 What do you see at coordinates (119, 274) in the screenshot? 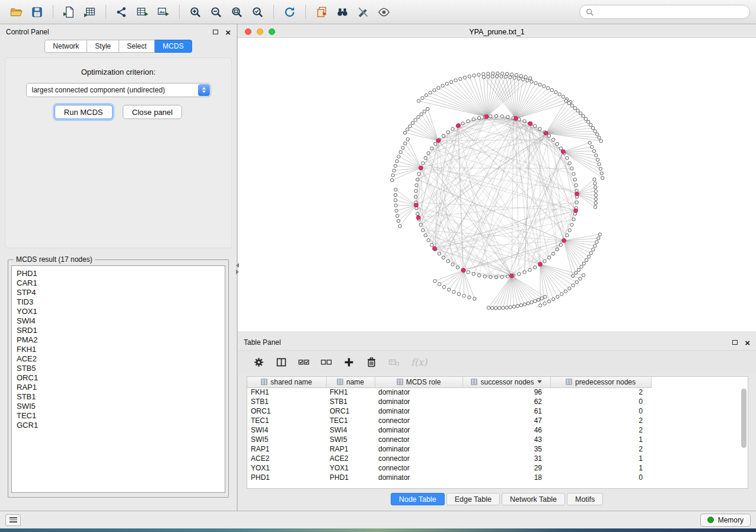
I see `result-item: PHD1` at bounding box center [119, 274].